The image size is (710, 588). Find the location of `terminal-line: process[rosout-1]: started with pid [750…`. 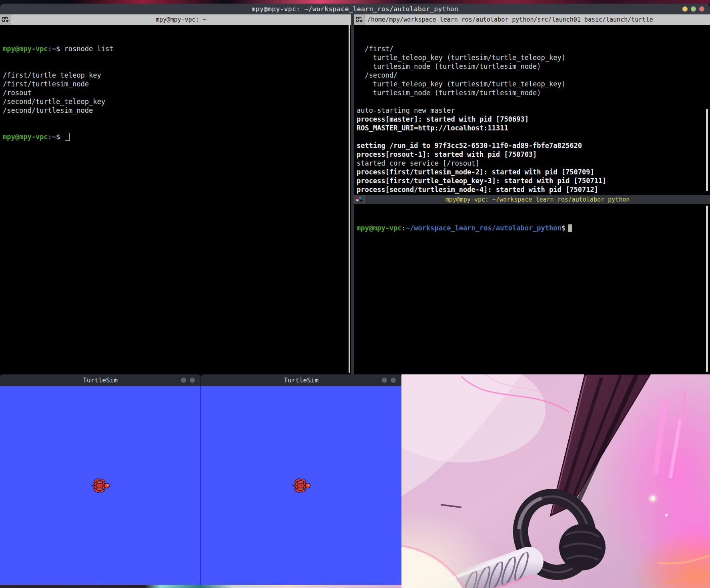

terminal-line: process[rosout-1]: started with pid [750… is located at coordinates (533, 154).